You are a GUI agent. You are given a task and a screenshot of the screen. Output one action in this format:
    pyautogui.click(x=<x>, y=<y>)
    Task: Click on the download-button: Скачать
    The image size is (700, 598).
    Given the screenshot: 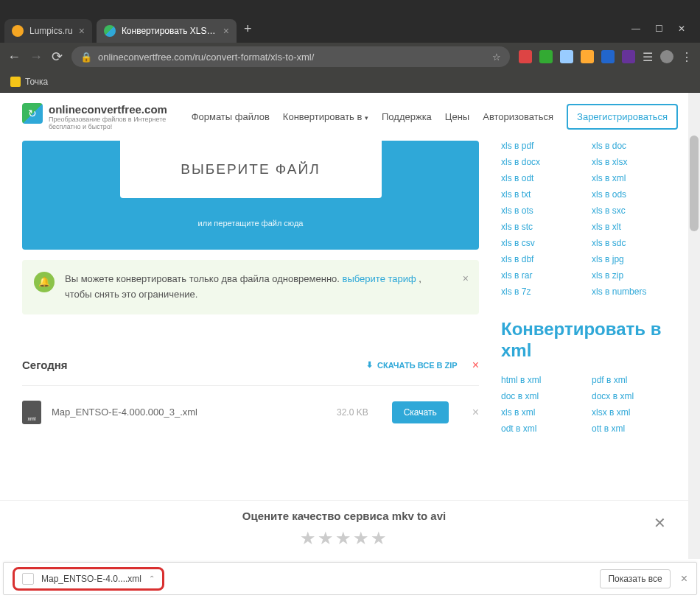 What is the action you would take?
    pyautogui.click(x=420, y=412)
    